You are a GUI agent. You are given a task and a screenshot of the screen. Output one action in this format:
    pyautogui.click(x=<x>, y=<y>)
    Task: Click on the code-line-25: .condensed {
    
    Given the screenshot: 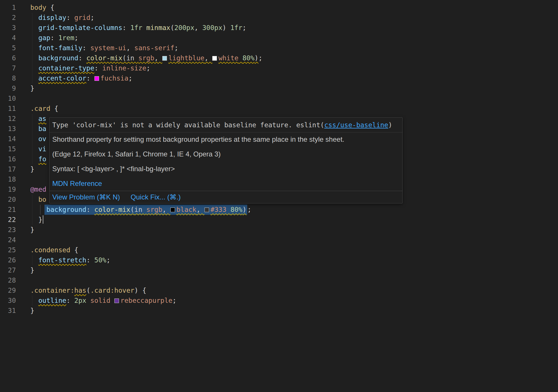 What is the action you would take?
    pyautogui.click(x=294, y=250)
    